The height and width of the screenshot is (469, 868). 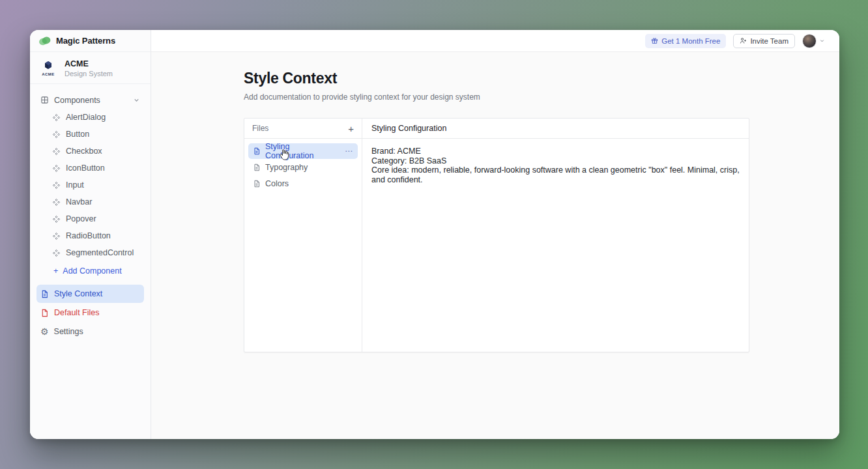 I want to click on workspace-name: ACME, so click(x=89, y=64).